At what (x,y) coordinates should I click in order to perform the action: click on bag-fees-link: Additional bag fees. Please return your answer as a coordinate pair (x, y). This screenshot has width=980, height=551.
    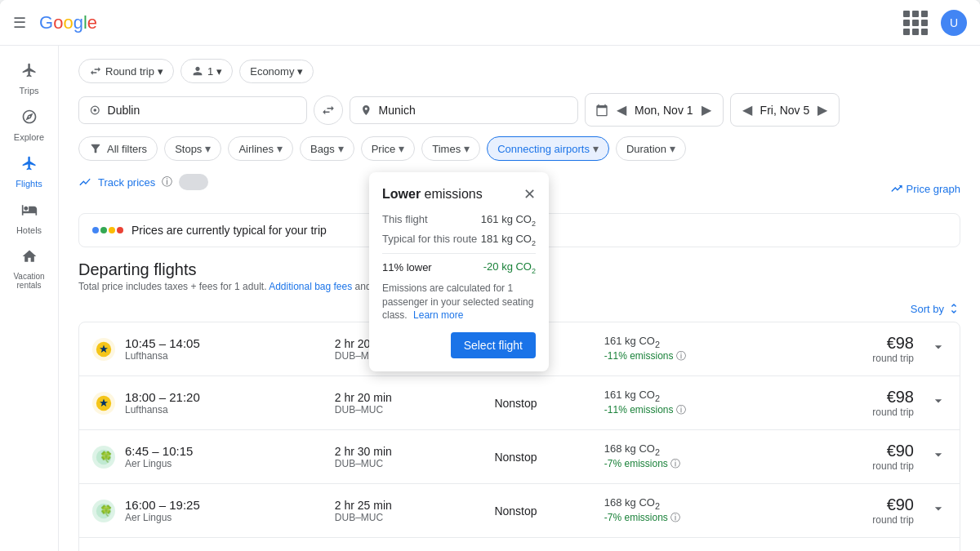
    Looking at the image, I should click on (310, 287).